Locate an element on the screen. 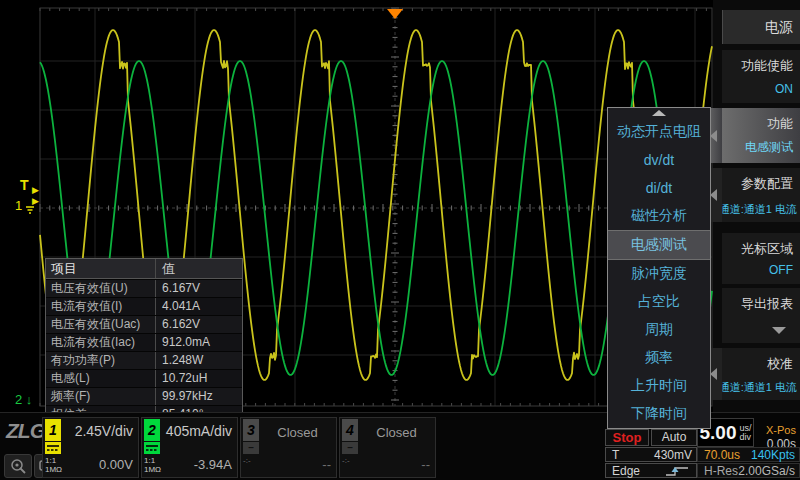  ground-icon is located at coordinates (30, 210).